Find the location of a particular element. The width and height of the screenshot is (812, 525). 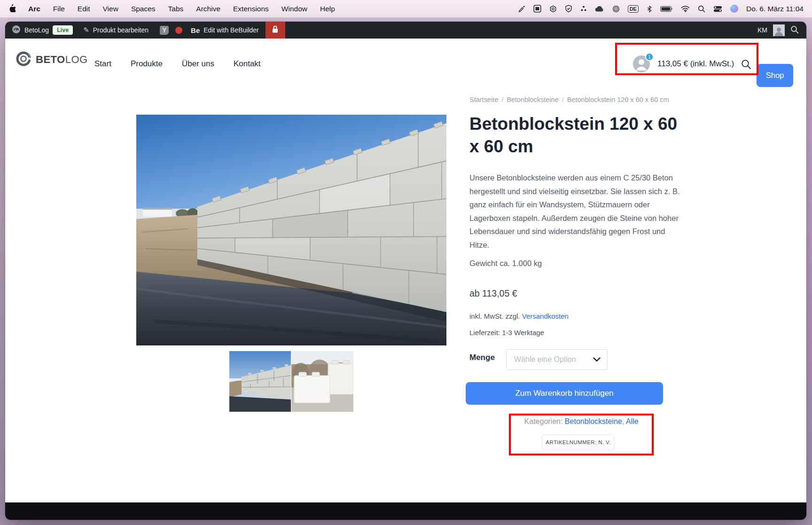

keyboard-layout-badge: DE is located at coordinates (633, 9).